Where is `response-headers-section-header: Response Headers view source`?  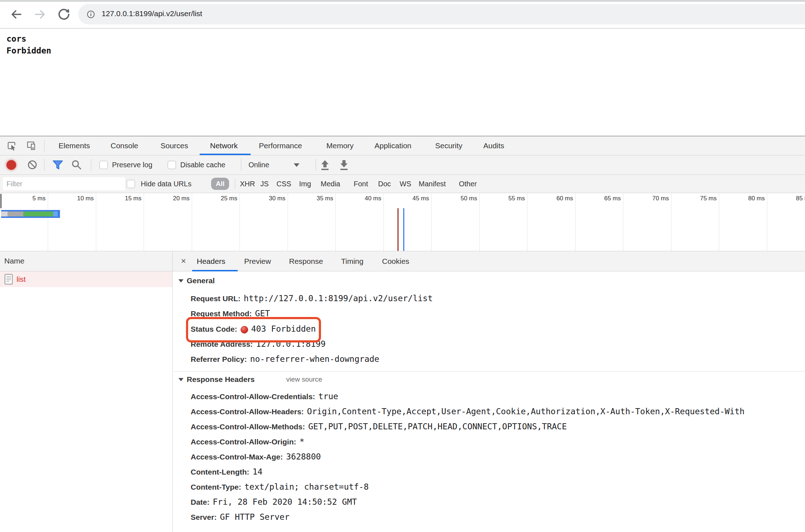
response-headers-section-header: Response Headers view source is located at coordinates (250, 379).